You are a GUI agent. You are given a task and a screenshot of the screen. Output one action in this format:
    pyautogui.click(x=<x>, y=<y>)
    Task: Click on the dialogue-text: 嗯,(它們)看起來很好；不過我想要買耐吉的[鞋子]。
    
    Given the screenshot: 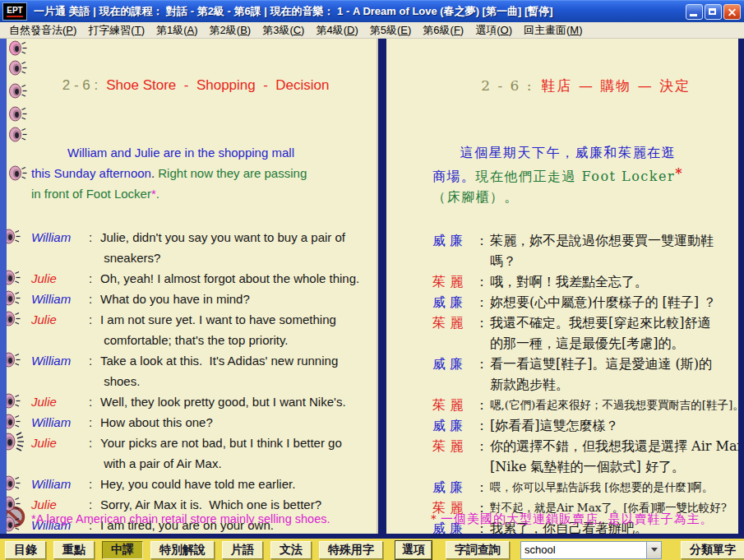 What is the action you would take?
    pyautogui.click(x=614, y=405)
    